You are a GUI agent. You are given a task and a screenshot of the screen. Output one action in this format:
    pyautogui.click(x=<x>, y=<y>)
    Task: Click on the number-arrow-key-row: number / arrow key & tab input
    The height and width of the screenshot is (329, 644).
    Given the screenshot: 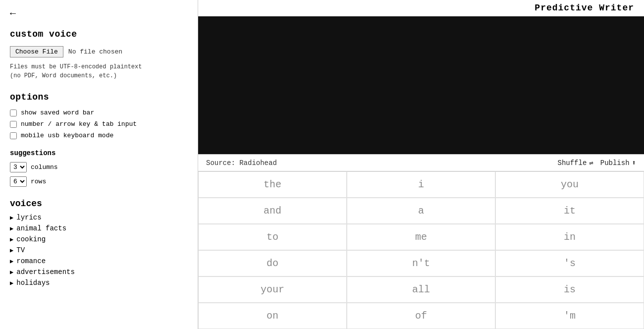 What is the action you would take?
    pyautogui.click(x=99, y=124)
    